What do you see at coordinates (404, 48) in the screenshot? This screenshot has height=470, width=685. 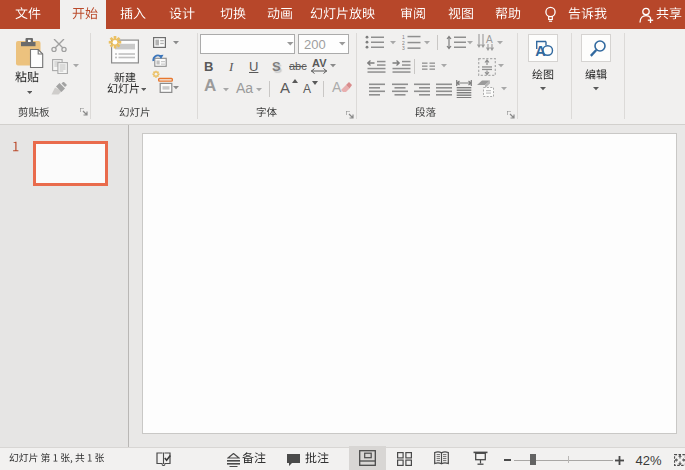 I see `svg-text: 3` at bounding box center [404, 48].